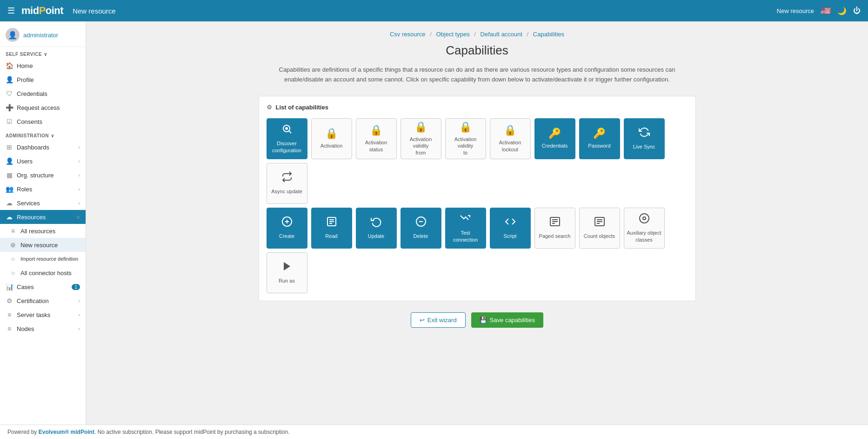 Image resolution: width=868 pixels, height=439 pixels. Describe the element at coordinates (43, 273) in the screenshot. I see `sidebar-item-connector-hosts: ○ All connector hosts` at that location.